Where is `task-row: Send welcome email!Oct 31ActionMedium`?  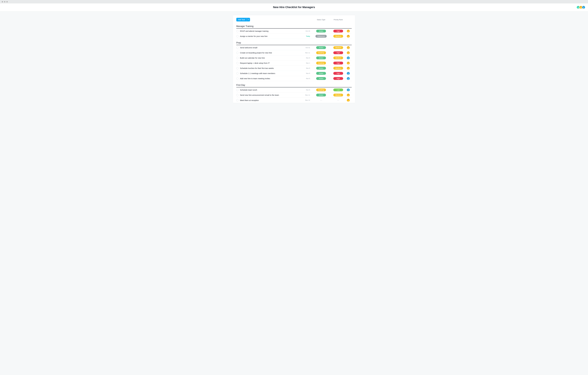
task-row: Send welcome email!Oct 31ActionMedium is located at coordinates (294, 48).